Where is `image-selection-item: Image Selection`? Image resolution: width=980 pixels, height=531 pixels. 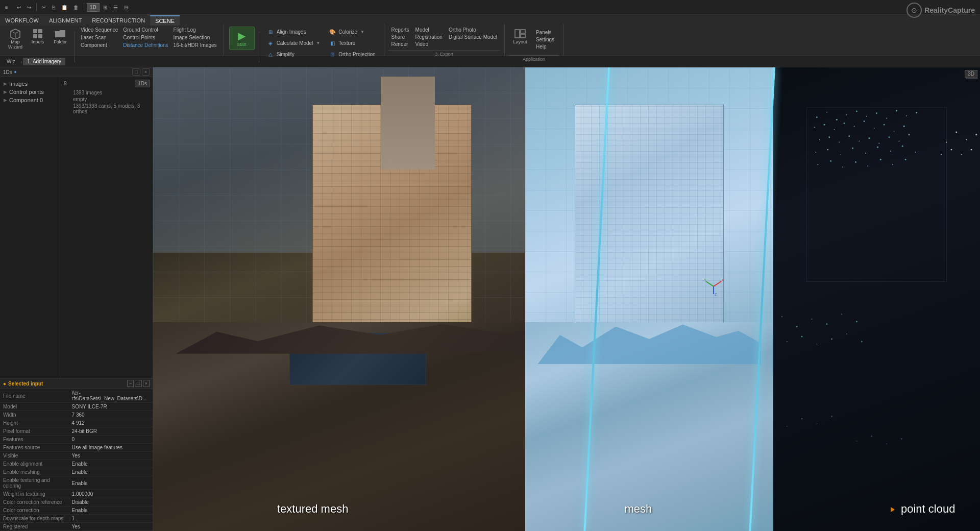
image-selection-item: Image Selection is located at coordinates (195, 38).